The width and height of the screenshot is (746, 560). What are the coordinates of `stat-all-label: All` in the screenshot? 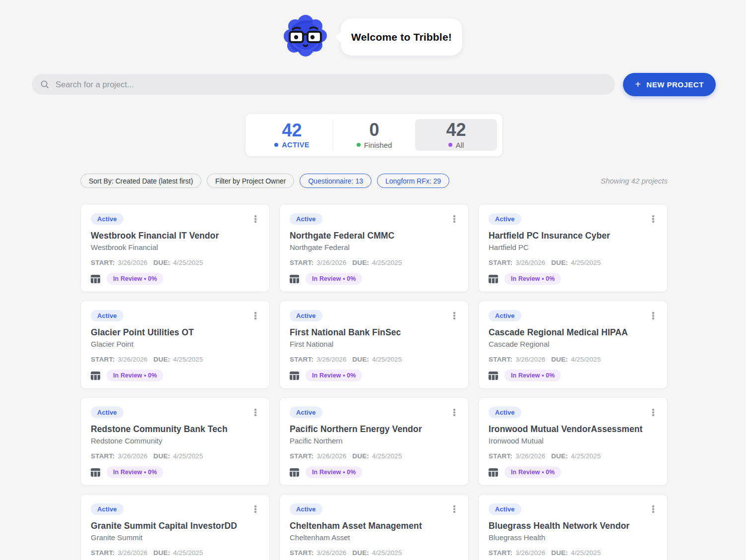 It's located at (460, 145).